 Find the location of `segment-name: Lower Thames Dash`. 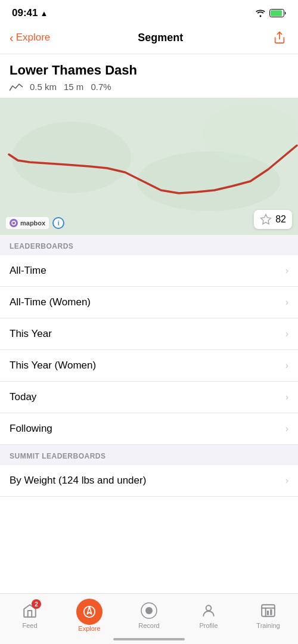

segment-name: Lower Thames Dash is located at coordinates (149, 70).